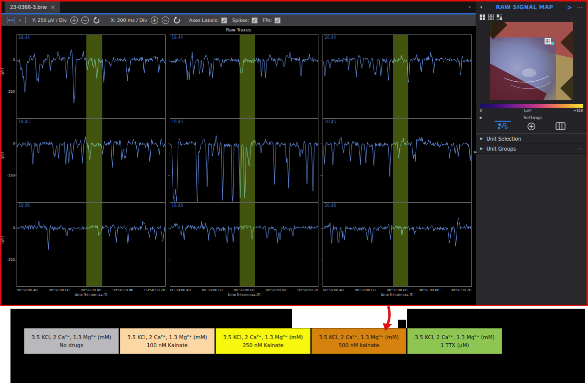  Describe the element at coordinates (24, 122) in the screenshot. I see `channel-label: 18.45` at that location.